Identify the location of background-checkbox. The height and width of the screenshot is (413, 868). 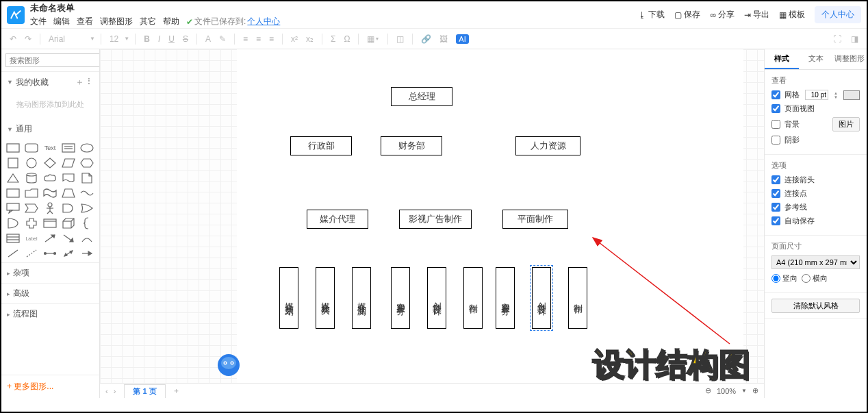
(776, 125).